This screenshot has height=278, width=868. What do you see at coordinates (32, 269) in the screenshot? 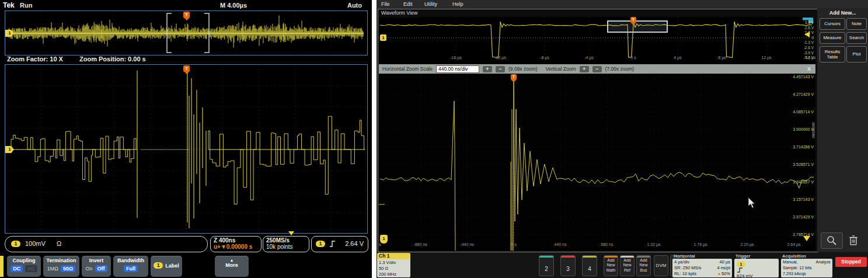
I see `coupling-ac-option: AC` at bounding box center [32, 269].